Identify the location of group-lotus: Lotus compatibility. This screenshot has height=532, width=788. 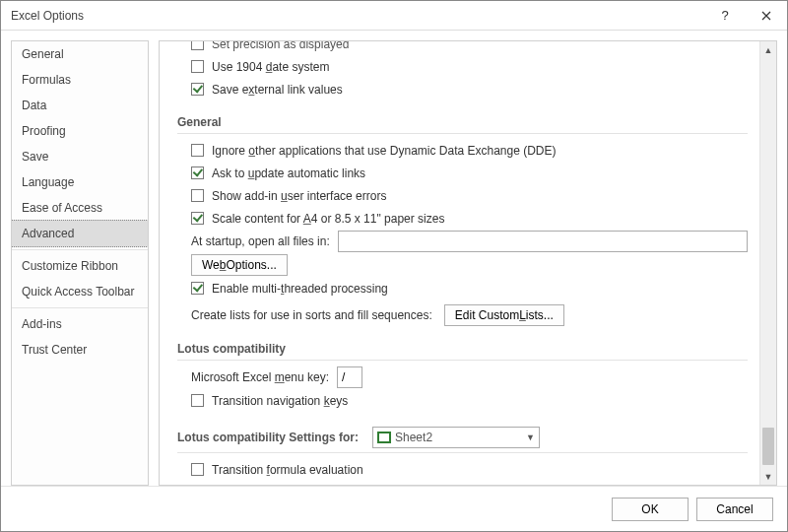
(463, 349).